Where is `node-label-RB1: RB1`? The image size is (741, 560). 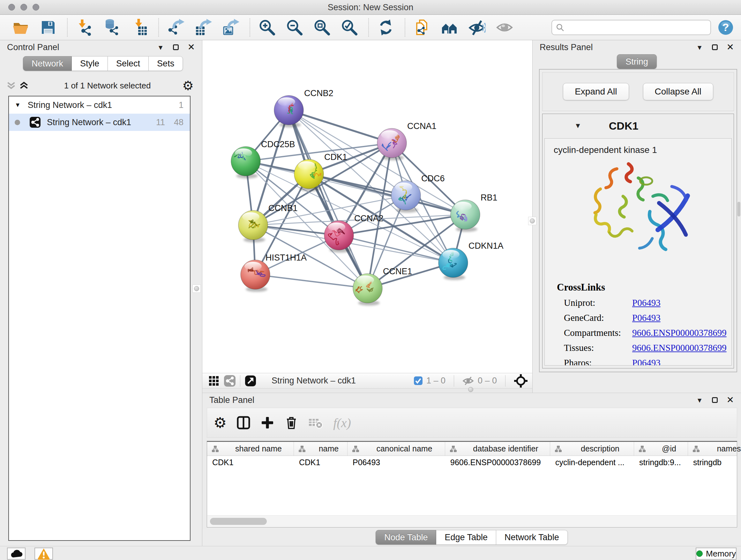
node-label-RB1: RB1 is located at coordinates (489, 198).